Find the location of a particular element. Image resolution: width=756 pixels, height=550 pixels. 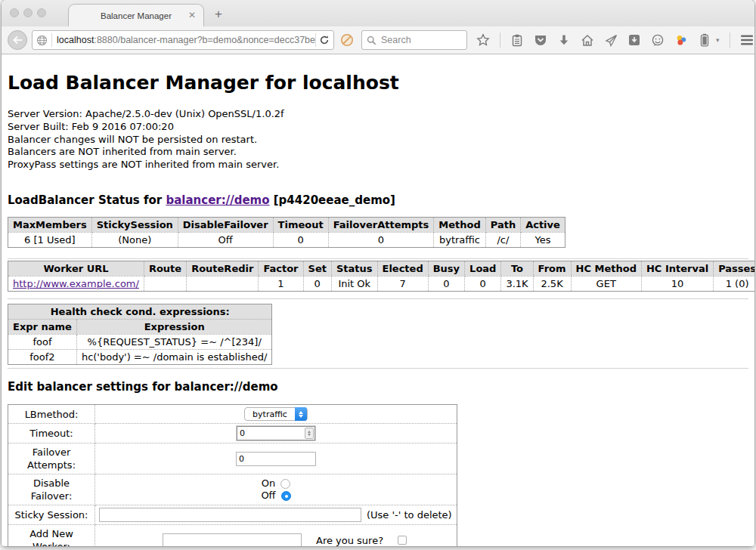

disable-failover-label: Disable Failover: is located at coordinates (51, 490).